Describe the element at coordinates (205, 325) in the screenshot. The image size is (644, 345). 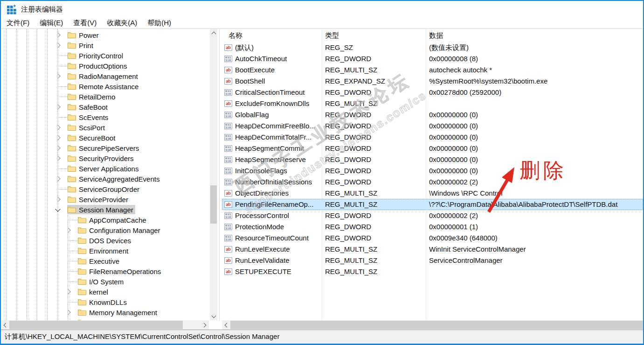
I see `scroll-right-arrow-icon` at that location.